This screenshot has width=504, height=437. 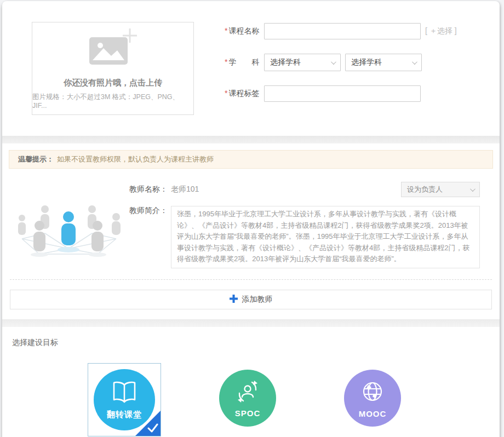 What do you see at coordinates (257, 300) in the screenshot?
I see `add-teacher-label: 添加教师` at bounding box center [257, 300].